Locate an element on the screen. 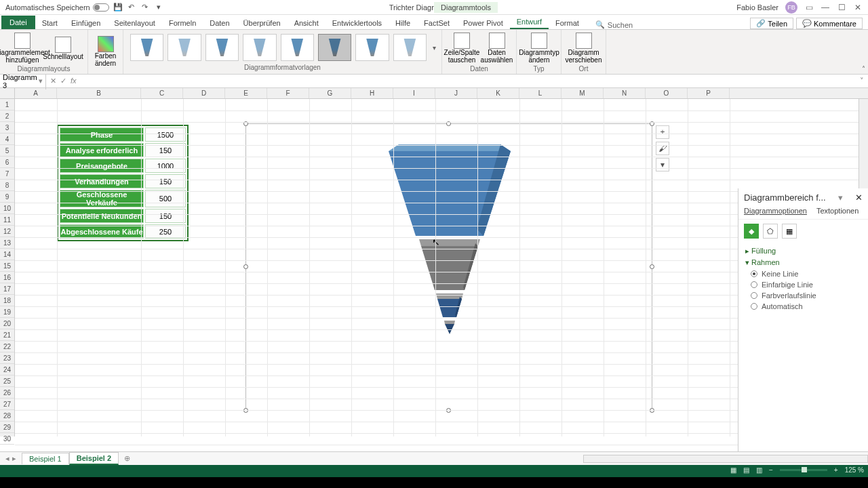 This screenshot has width=868, height=488. section-border: ▾ Rahmen is located at coordinates (803, 263).